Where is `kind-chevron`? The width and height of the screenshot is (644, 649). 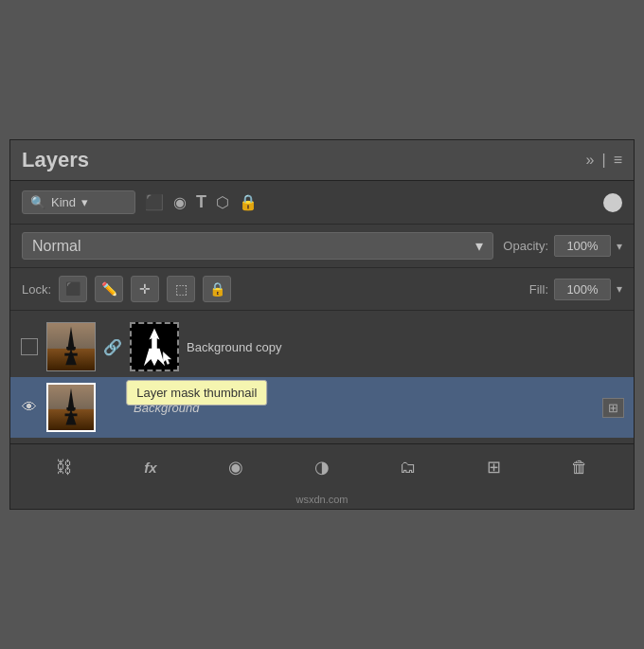
kind-chevron is located at coordinates (85, 203).